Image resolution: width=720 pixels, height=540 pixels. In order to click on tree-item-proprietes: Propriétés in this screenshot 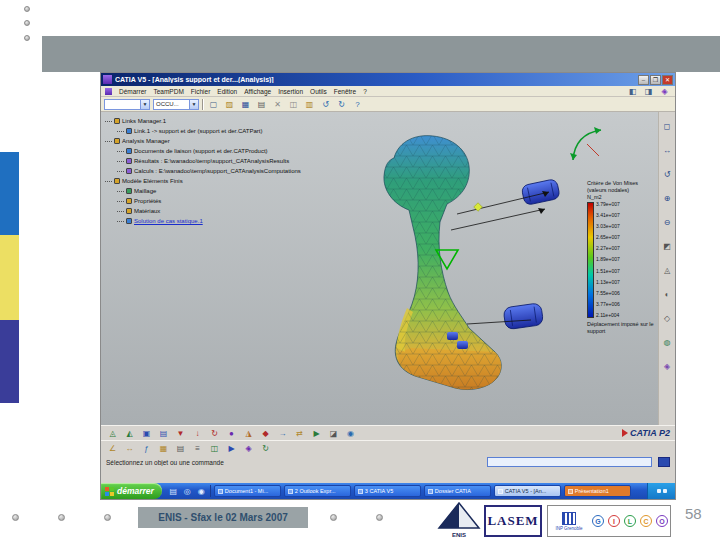, I will do `click(209, 201)`.